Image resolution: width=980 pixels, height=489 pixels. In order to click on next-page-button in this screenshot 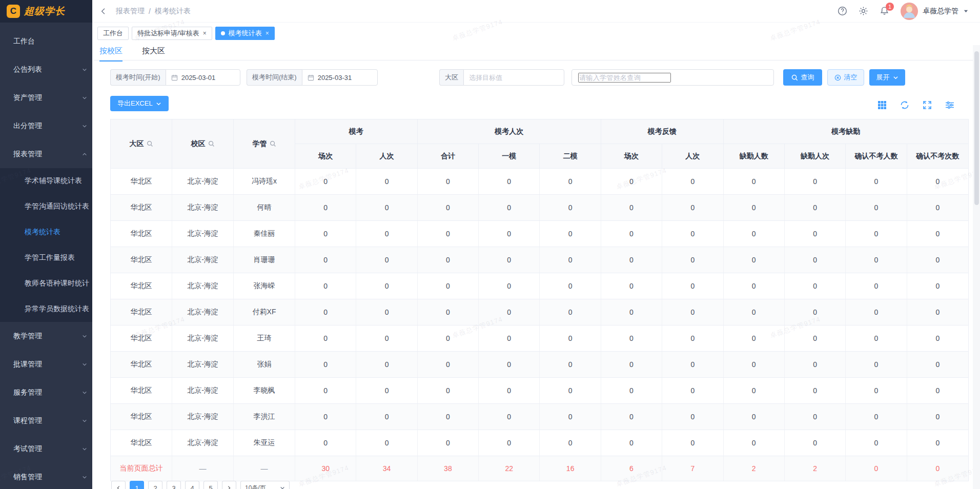, I will do `click(229, 485)`.